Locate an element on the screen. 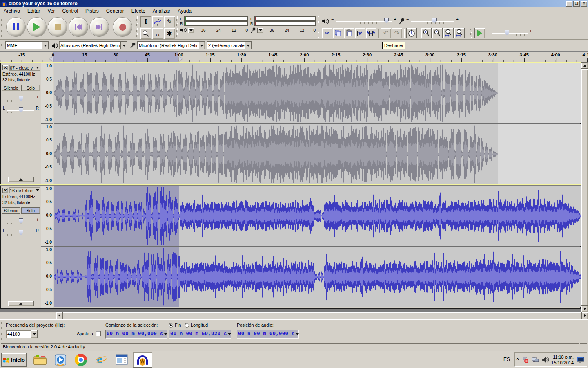 This screenshot has width=588, height=368. track-1-left-channel-waveform is located at coordinates (318, 93).